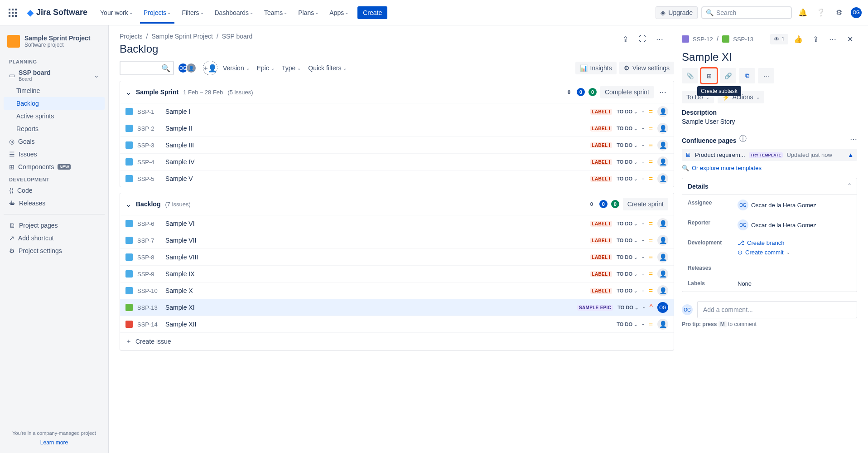 The height and width of the screenshot is (453, 868). Describe the element at coordinates (815, 39) in the screenshot. I see `share-issue-icon: ⇪` at that location.